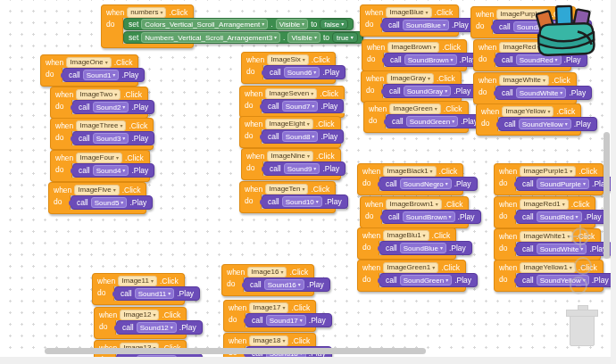 The width and height of the screenshot is (616, 364). I want to click on component-dropdown: ImageFive▾, so click(96, 190).